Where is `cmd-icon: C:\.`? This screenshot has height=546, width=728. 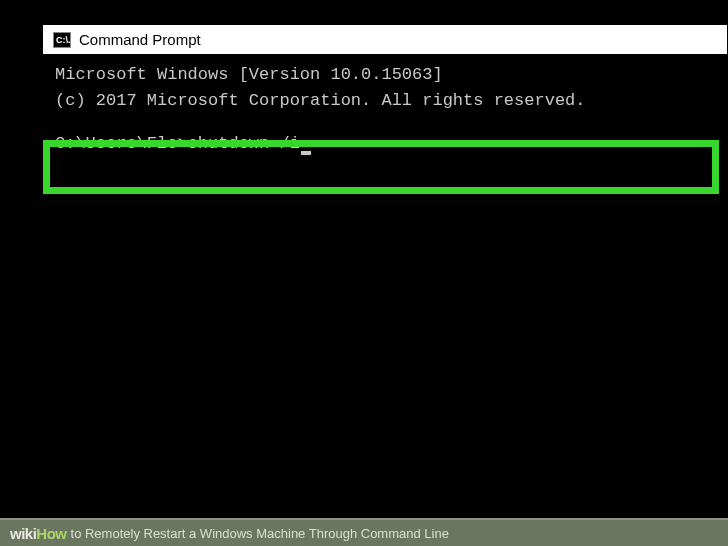 cmd-icon: C:\. is located at coordinates (62, 40).